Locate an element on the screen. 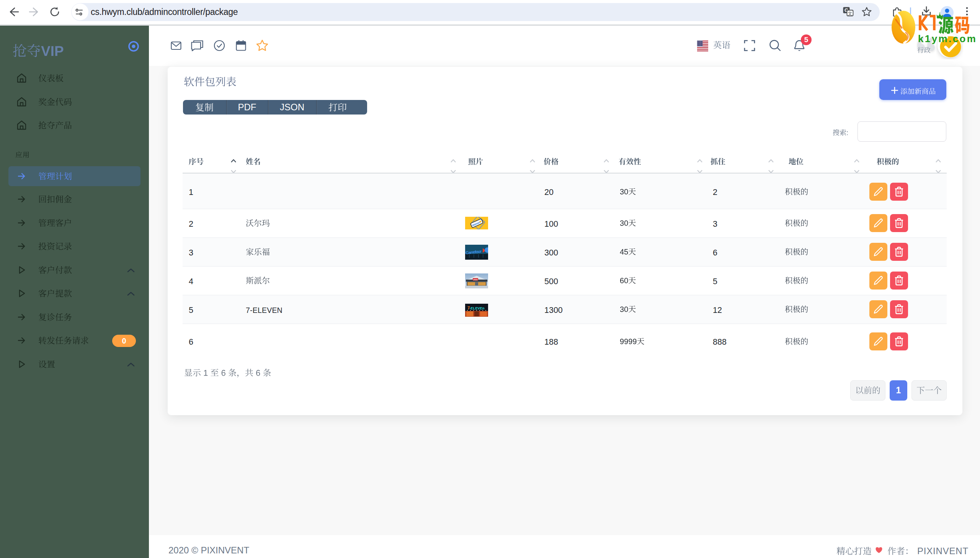  svg-text: 7 is located at coordinates (469, 308).